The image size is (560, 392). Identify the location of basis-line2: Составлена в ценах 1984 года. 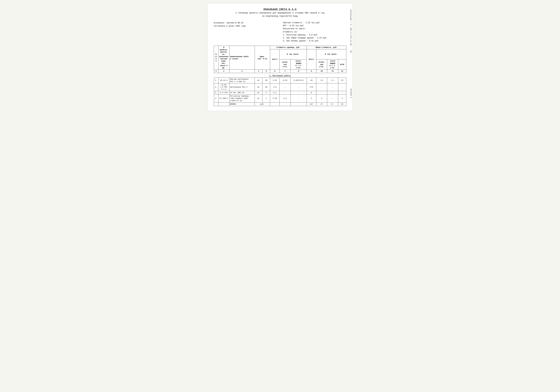
(230, 26).